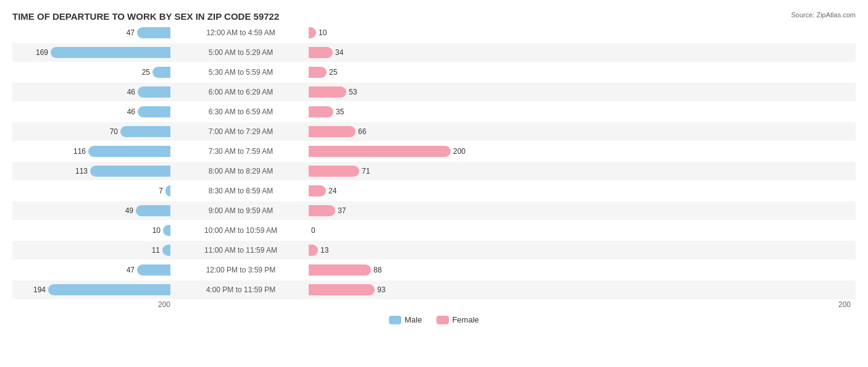  What do you see at coordinates (344, 53) in the screenshot?
I see `female-value: 34` at bounding box center [344, 53].